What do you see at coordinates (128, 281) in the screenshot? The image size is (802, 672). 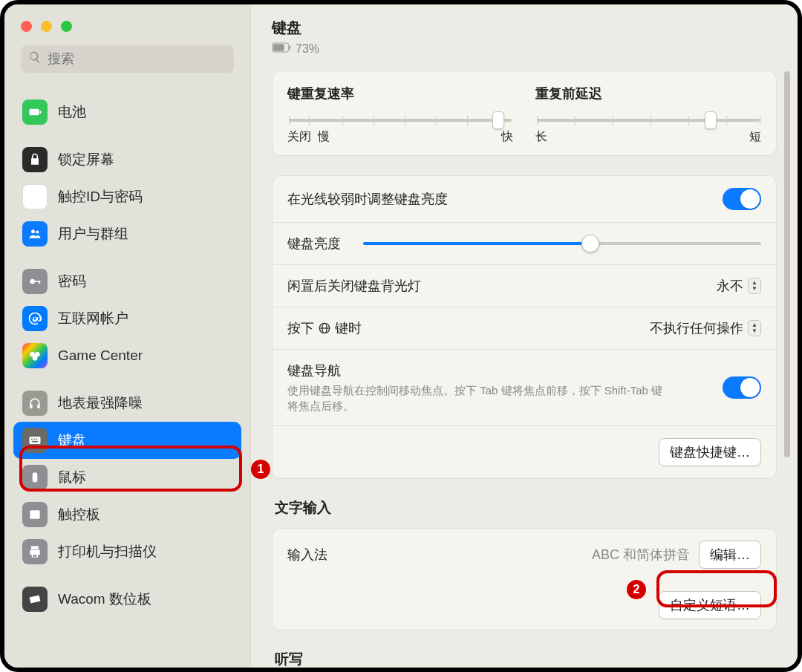 I see `sidebar-item-passwords: 密码` at bounding box center [128, 281].